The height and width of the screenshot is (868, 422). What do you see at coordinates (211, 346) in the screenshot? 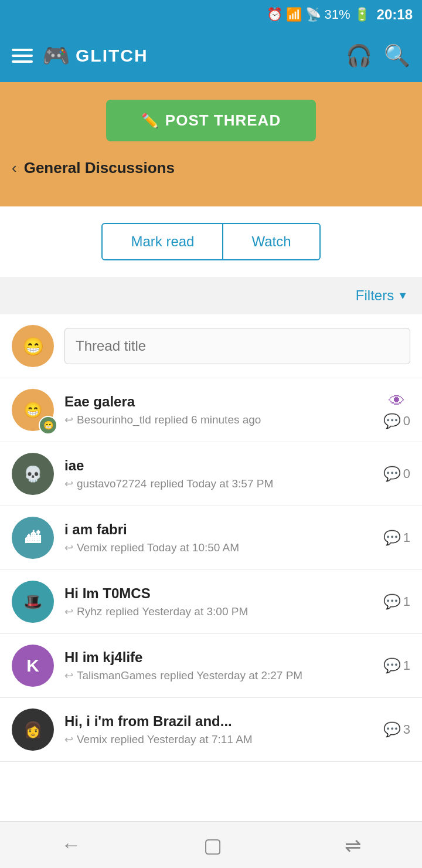
I see `thread-title-row: 😁` at bounding box center [211, 346].